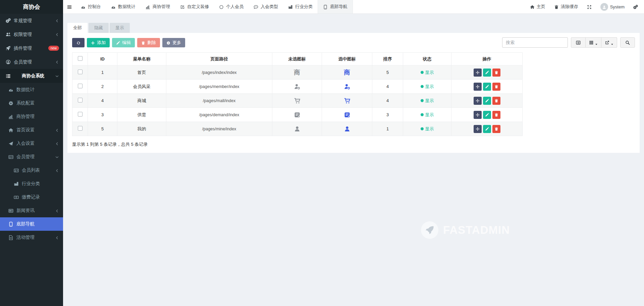 Image resolution: width=644 pixels, height=306 pixels. What do you see at coordinates (32, 76) in the screenshot?
I see `sidebar-item-assoc-system: 商协会系统` at bounding box center [32, 76].